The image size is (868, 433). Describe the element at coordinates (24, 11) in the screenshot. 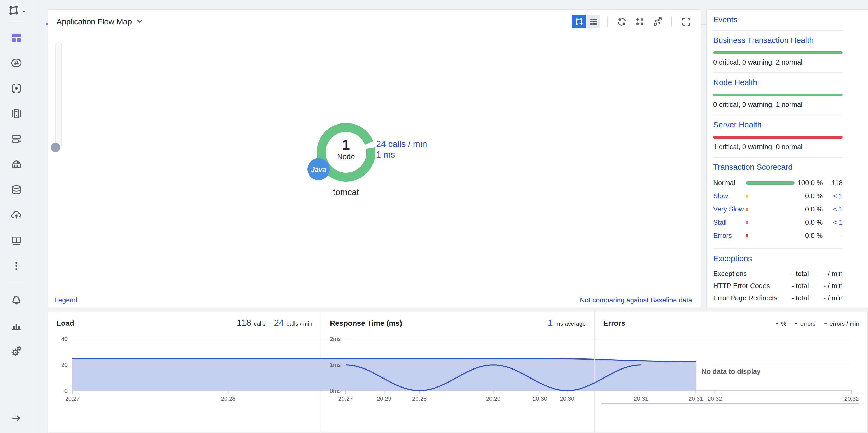

I see `logo-caret-down-icon` at that location.